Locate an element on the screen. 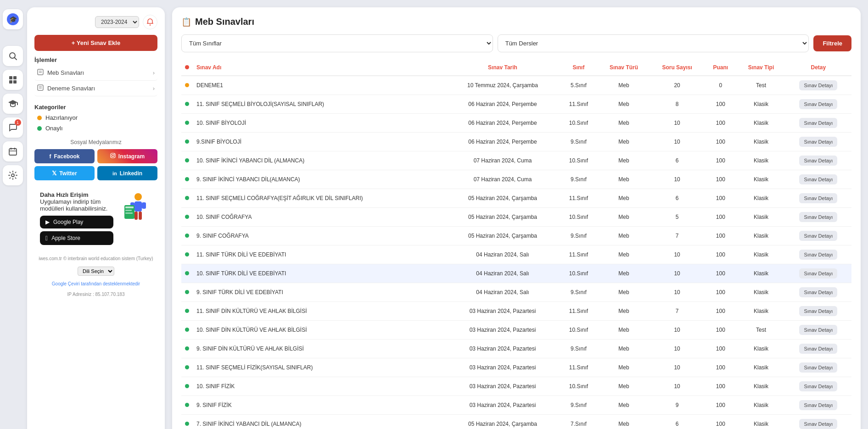  filter-button: Filtrele is located at coordinates (833, 43).